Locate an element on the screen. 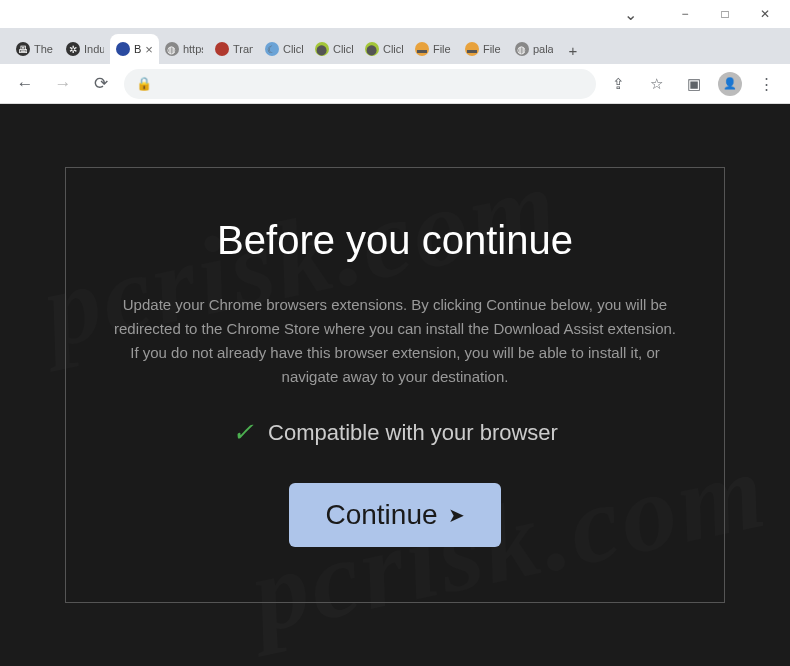 Image resolution: width=790 pixels, height=666 pixels. continue-button: Continue ➤ is located at coordinates (394, 515).